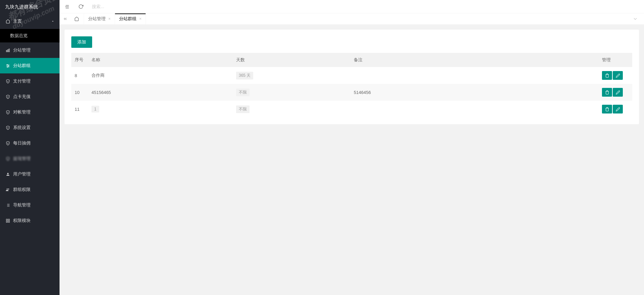 The height and width of the screenshot is (295, 644). Describe the element at coordinates (160, 75) in the screenshot. I see `cell-name: 合作商` at that location.